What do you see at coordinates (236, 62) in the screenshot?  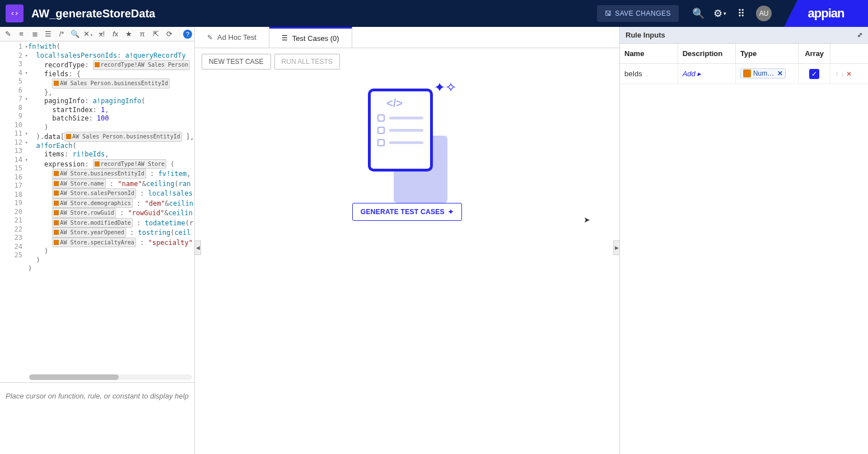 I see `new-test-case-button: NEW TEST CASE` at bounding box center [236, 62].